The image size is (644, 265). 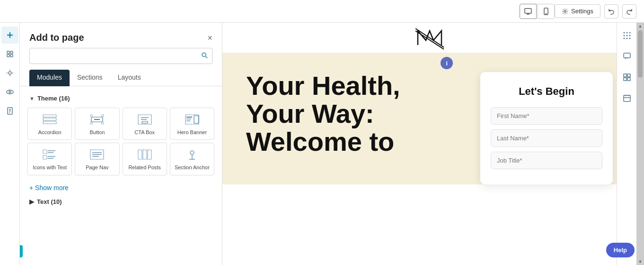 I want to click on hero-headline: Your Health,Your Way:Welcome to, so click(x=356, y=114).